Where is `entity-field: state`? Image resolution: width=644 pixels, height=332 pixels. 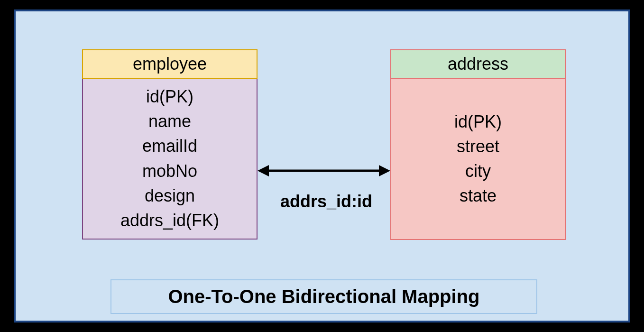 entity-field: state is located at coordinates (478, 196).